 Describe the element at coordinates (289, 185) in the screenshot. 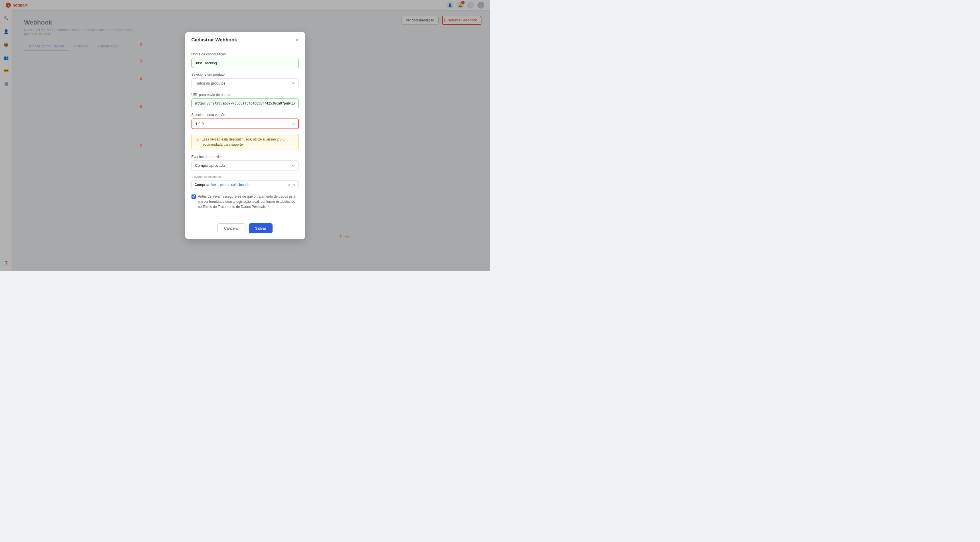

I see `remove-tag-icon: ×` at that location.